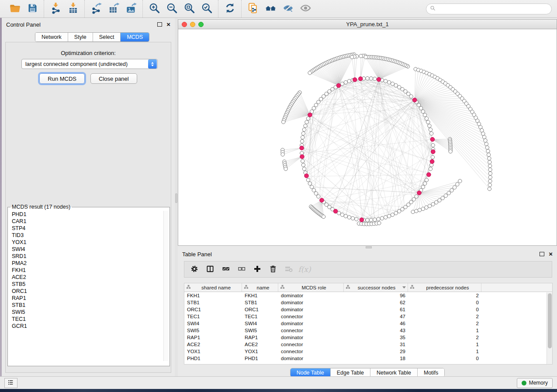  What do you see at coordinates (91, 291) in the screenshot?
I see `mcds-result-item: ORC1` at bounding box center [91, 291].